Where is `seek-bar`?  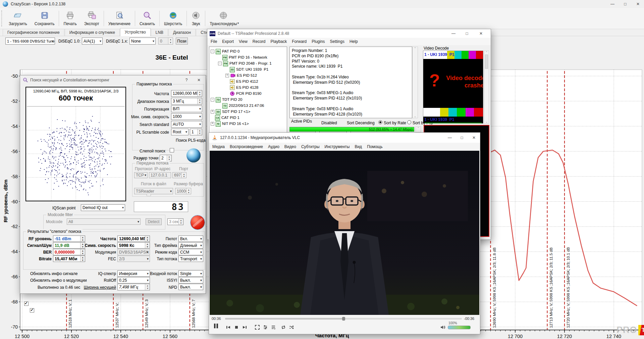
seek-bar is located at coordinates (343, 319).